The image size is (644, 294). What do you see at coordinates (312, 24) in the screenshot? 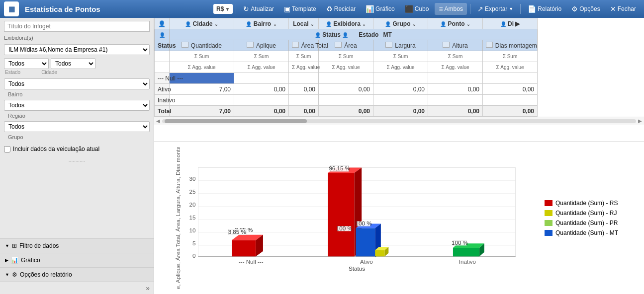
I see `local-chevron-icon: ⌄` at bounding box center [312, 24].